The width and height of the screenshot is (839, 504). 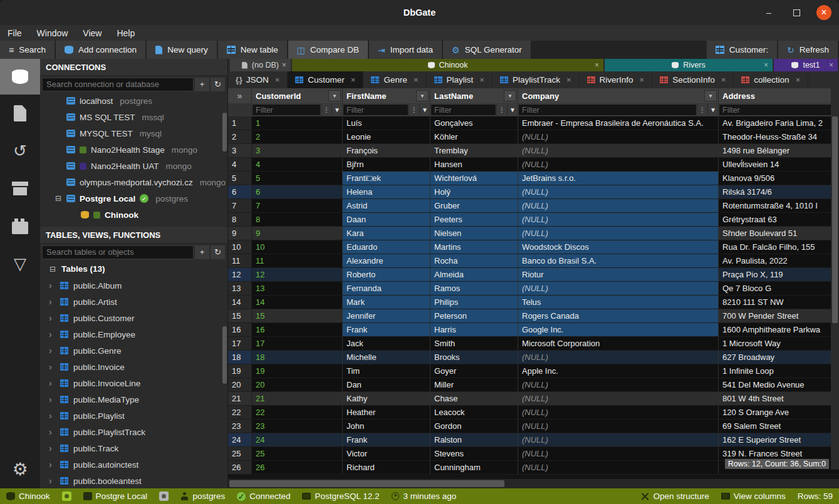 I want to click on connection-item: ⊟Postgre Local✓postgres, so click(x=134, y=198).